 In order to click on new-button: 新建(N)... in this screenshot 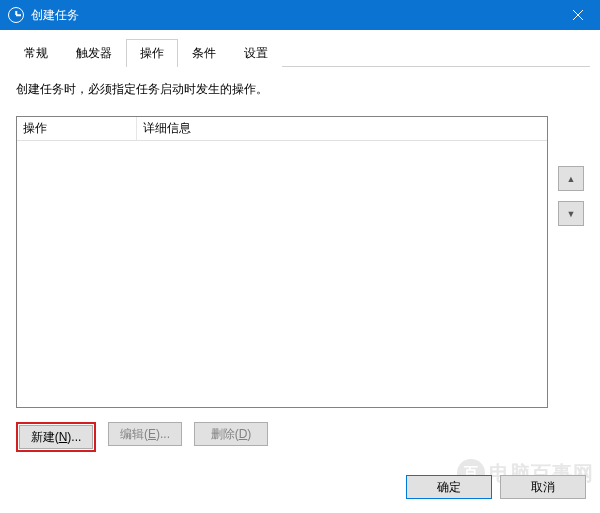, I will do `click(56, 437)`.